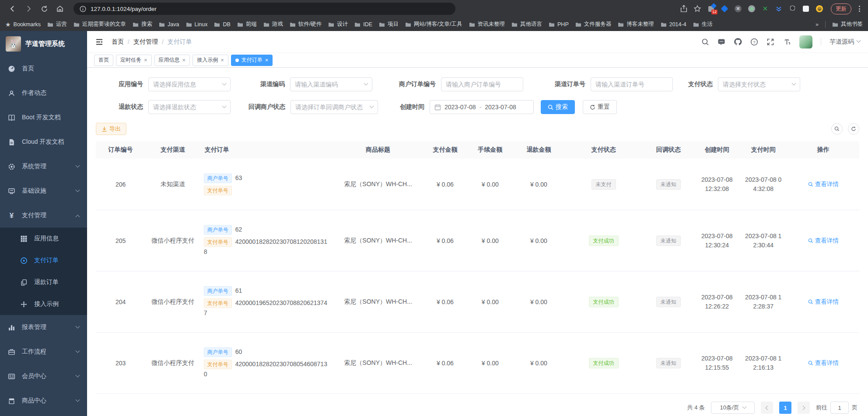  What do you see at coordinates (817, 24) in the screenshot?
I see `bookmarks-overflow-icon: »` at bounding box center [817, 24].